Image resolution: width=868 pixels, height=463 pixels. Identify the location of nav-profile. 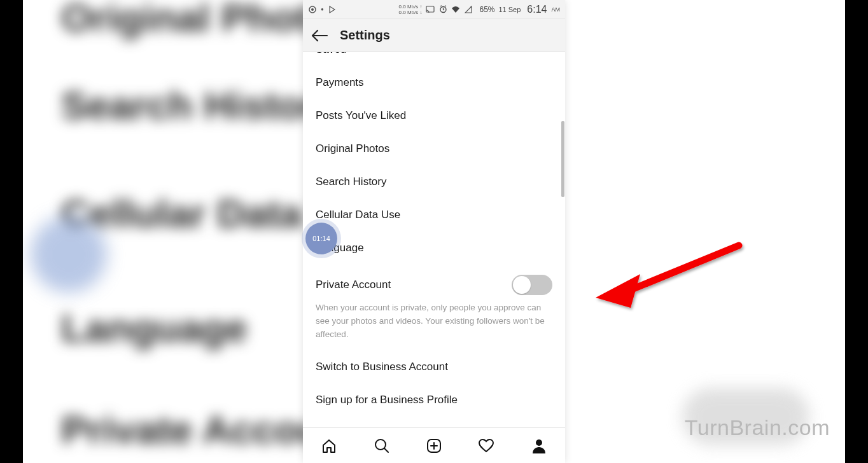
(539, 446).